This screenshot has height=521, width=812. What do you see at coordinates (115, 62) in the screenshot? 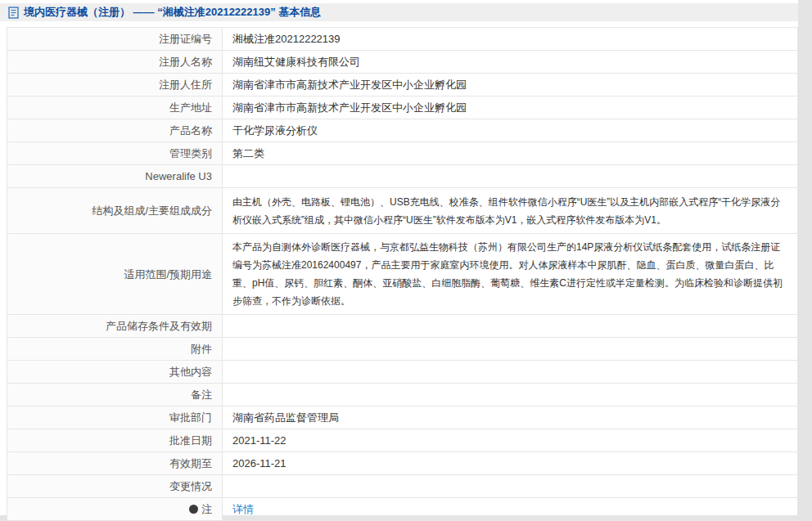
I see `row-label: 注册人名称` at bounding box center [115, 62].